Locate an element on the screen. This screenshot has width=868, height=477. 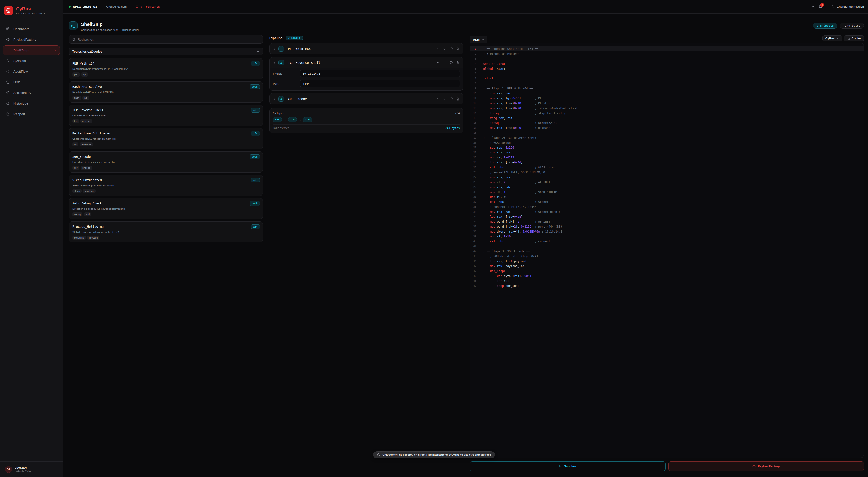
tag: tcp is located at coordinates (76, 121).